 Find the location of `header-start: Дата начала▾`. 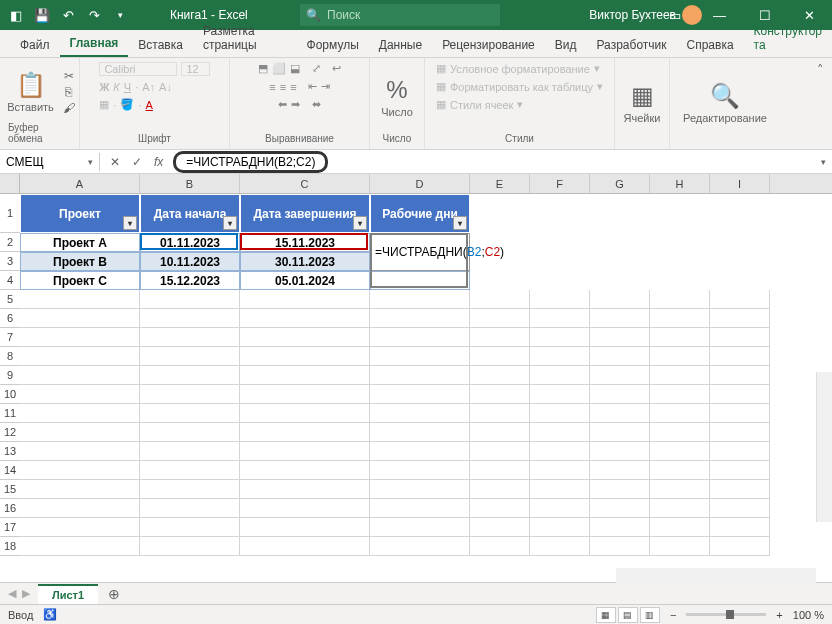

header-start: Дата начала▾ is located at coordinates (190, 214).